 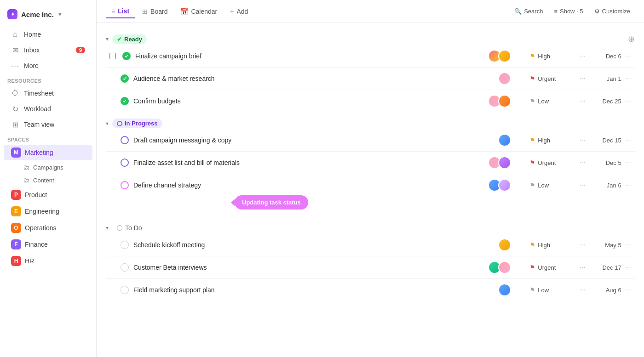 What do you see at coordinates (16, 211) in the screenshot?
I see `engineering-space-icon: E` at bounding box center [16, 211].